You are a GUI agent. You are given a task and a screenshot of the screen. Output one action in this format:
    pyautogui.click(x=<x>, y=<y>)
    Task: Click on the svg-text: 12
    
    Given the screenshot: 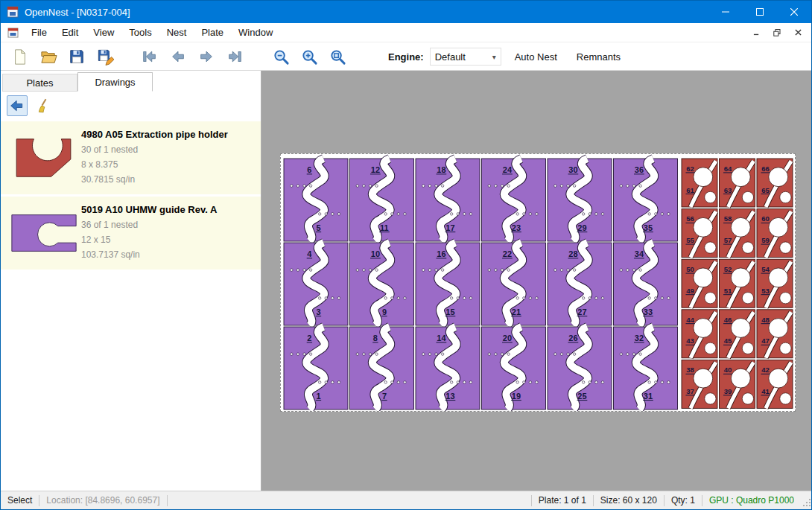 What is the action you would take?
    pyautogui.click(x=375, y=170)
    